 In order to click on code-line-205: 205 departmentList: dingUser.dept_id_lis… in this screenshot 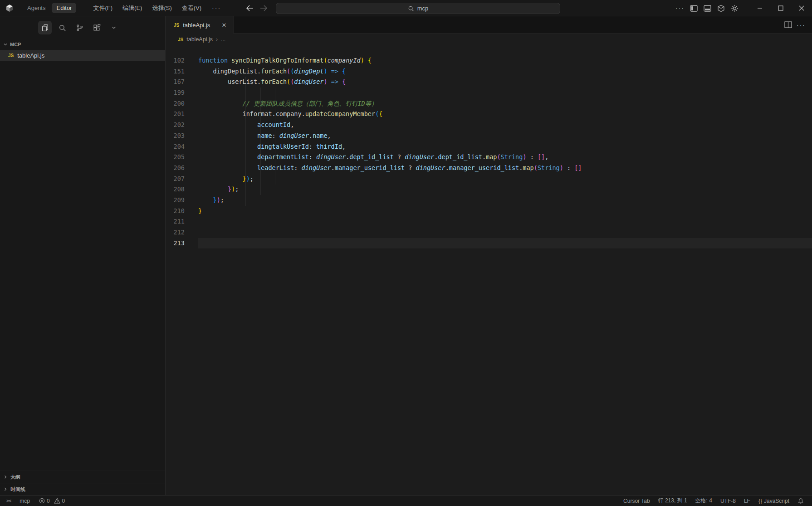, I will do `click(489, 157)`.